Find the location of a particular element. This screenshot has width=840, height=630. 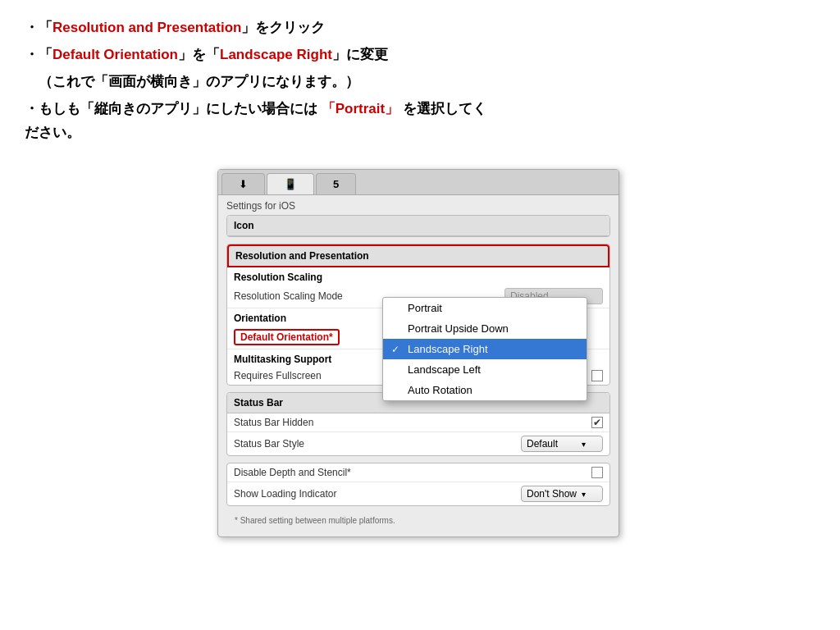

tab-download: ⬇ is located at coordinates (243, 184).